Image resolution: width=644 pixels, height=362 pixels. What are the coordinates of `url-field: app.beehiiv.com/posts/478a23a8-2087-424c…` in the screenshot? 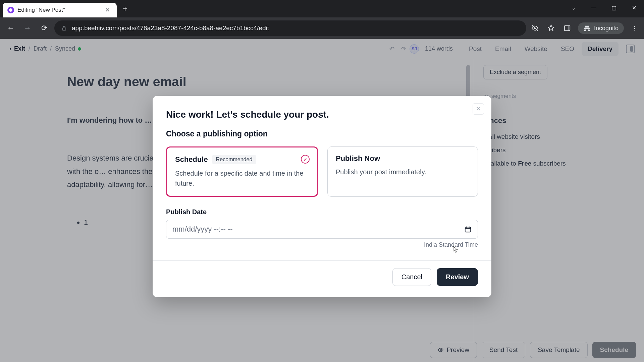 It's located at (290, 28).